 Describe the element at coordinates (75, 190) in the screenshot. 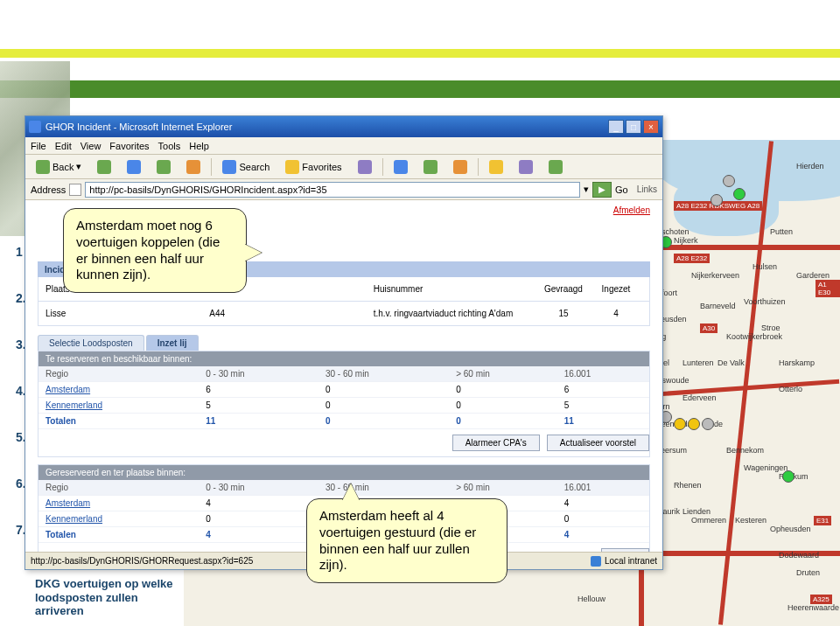

I see `page-icon` at that location.